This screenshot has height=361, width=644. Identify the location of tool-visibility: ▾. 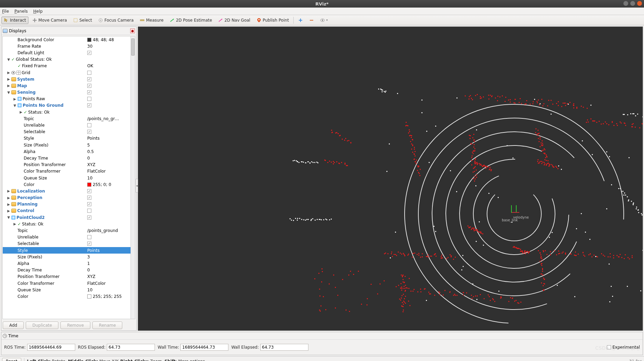
(324, 20).